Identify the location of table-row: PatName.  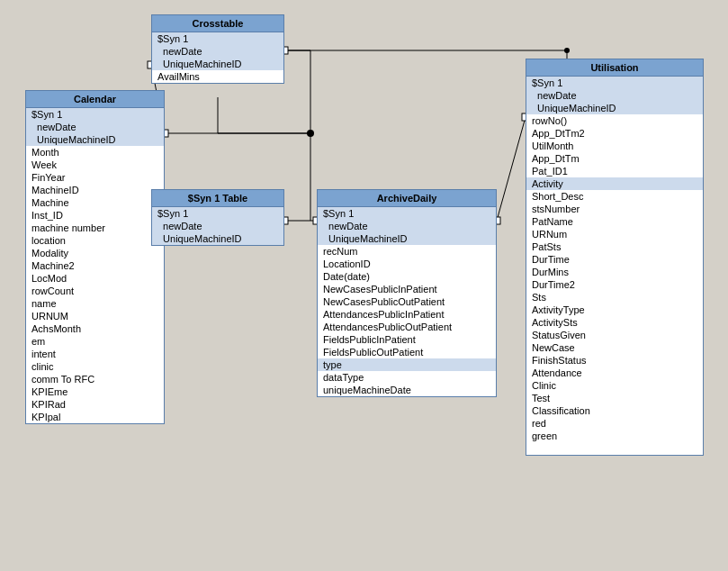
(615, 222).